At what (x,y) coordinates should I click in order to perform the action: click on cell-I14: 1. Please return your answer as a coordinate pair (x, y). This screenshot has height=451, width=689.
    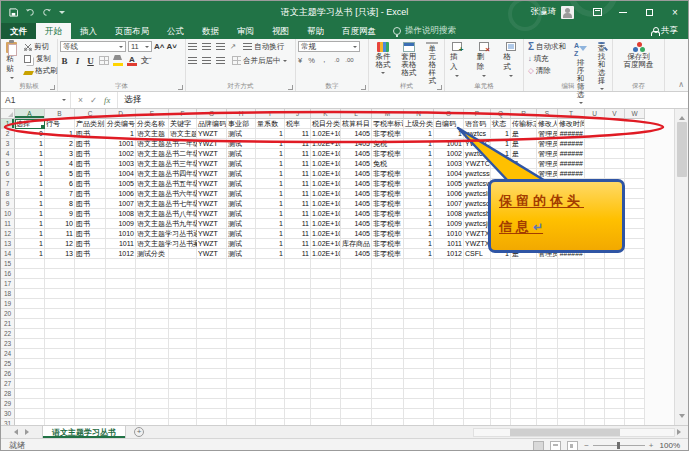
    Looking at the image, I should click on (270, 254).